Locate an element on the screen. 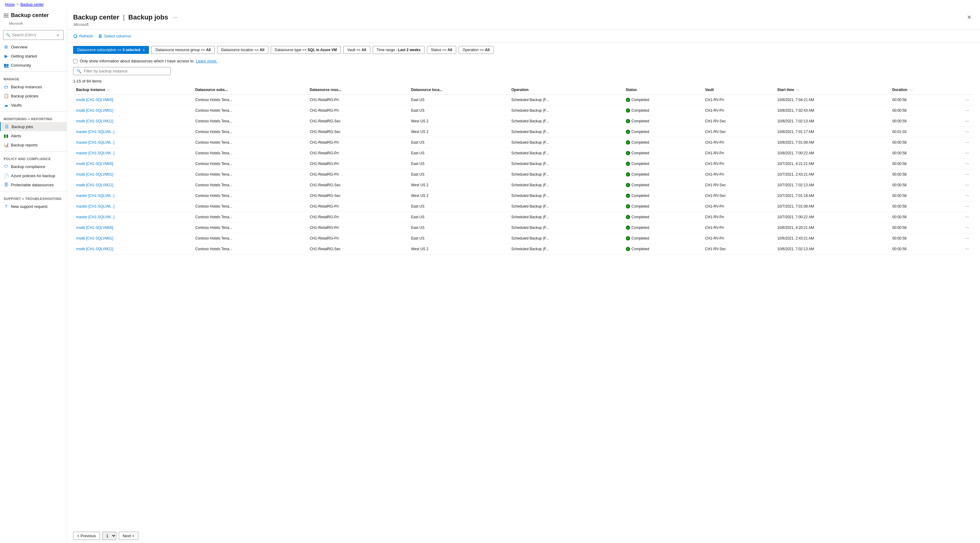 The width and height of the screenshot is (980, 543). cell-operation: Scheduled Backup (F... is located at coordinates (565, 228).